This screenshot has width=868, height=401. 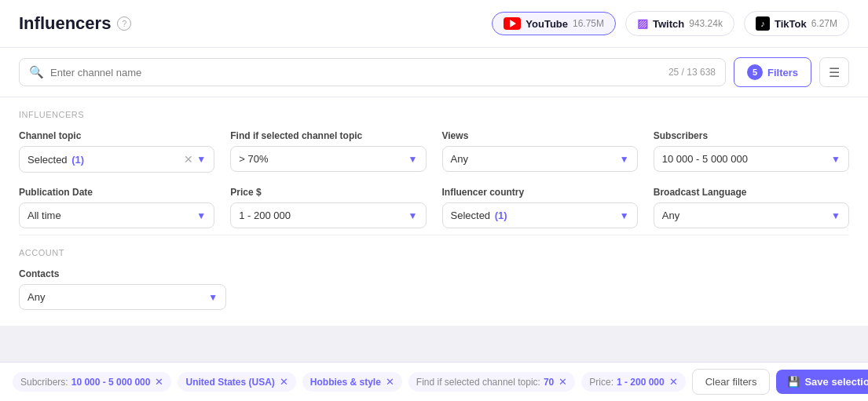 What do you see at coordinates (390, 381) in the screenshot?
I see `tag-hobbies-remove-icon: ✕` at bounding box center [390, 381].